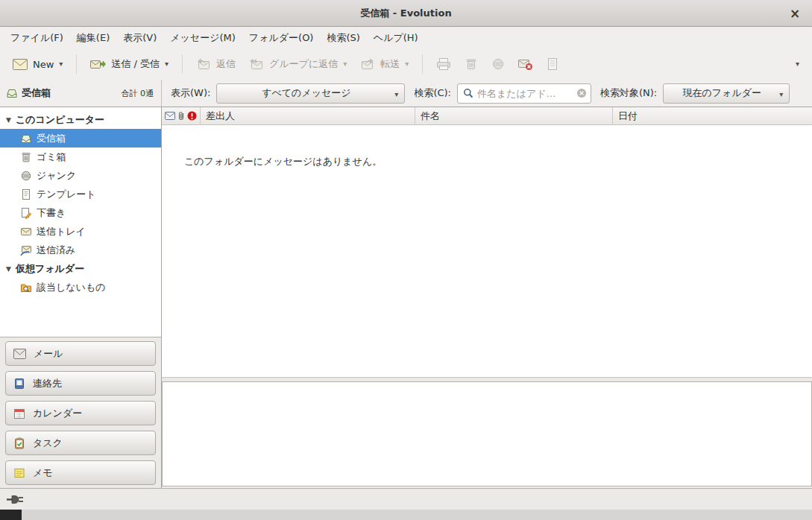 The image size is (812, 520). Describe the element at coordinates (798, 64) in the screenshot. I see `toolbar-overflow-dropdown-icon: ▾` at that location.